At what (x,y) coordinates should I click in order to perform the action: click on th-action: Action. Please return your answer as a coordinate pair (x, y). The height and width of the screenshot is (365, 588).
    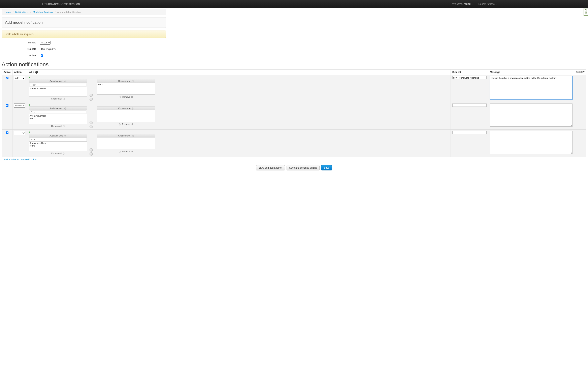
    Looking at the image, I should click on (20, 72).